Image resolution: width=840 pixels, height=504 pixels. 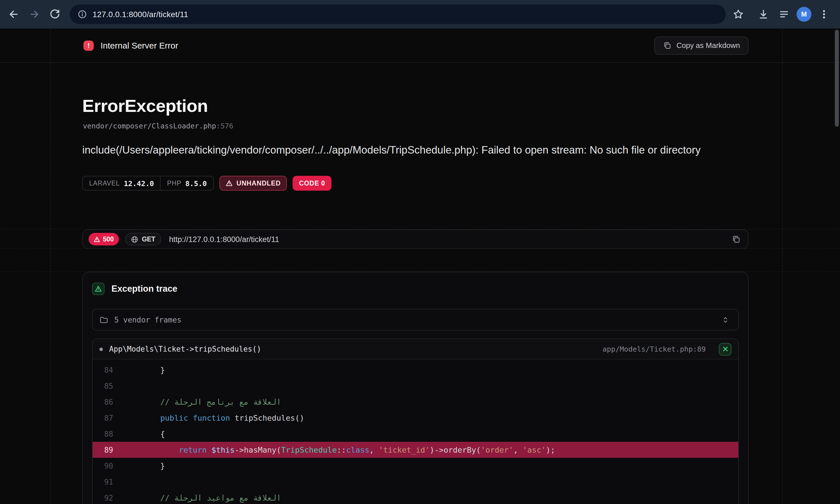 I want to click on vendor-frames-label: 5 vendor frames, so click(x=148, y=320).